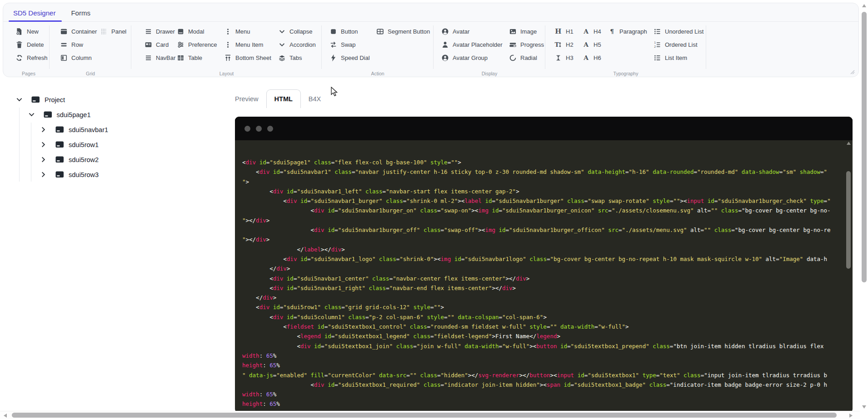  Describe the element at coordinates (378, 74) in the screenshot. I see `toolbar-group-label: Action` at that location.